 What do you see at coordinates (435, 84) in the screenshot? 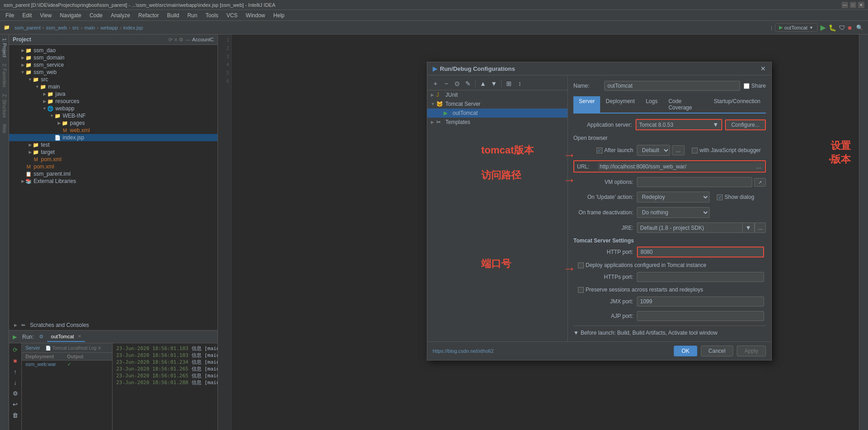
I see `add-config-button: +` at bounding box center [435, 84].